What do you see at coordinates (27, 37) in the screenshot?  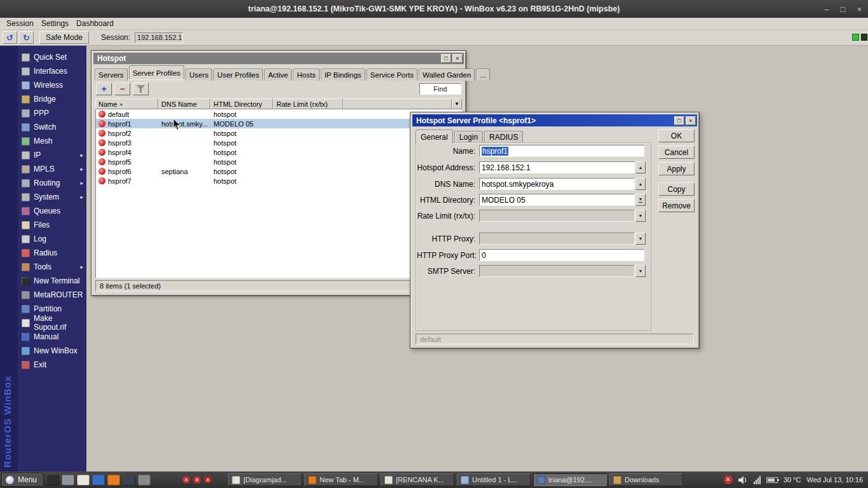 I see `redo-button: ↻` at bounding box center [27, 37].